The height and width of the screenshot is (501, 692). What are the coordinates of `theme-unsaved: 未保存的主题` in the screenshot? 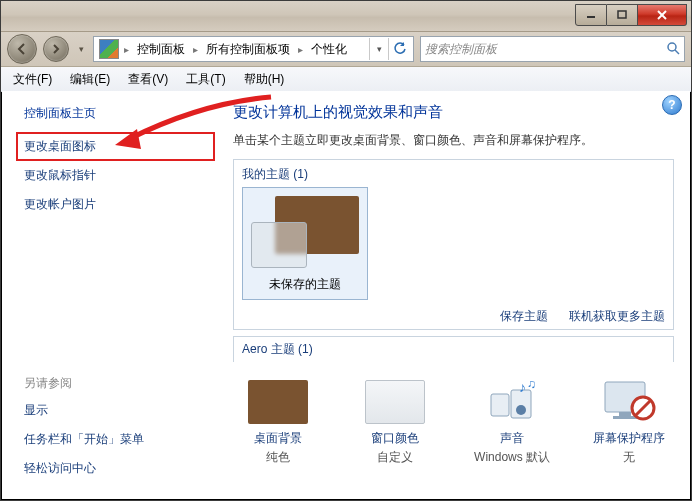 It's located at (305, 244).